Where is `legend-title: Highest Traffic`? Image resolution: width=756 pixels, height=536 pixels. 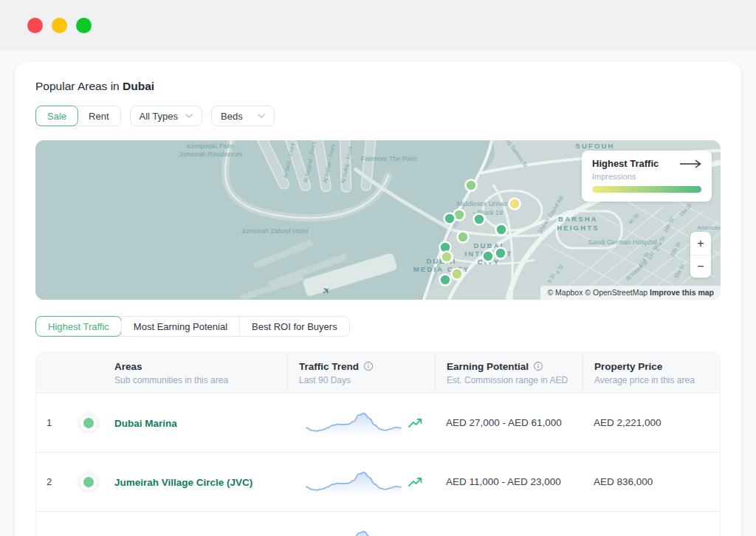 legend-title: Highest Traffic is located at coordinates (625, 164).